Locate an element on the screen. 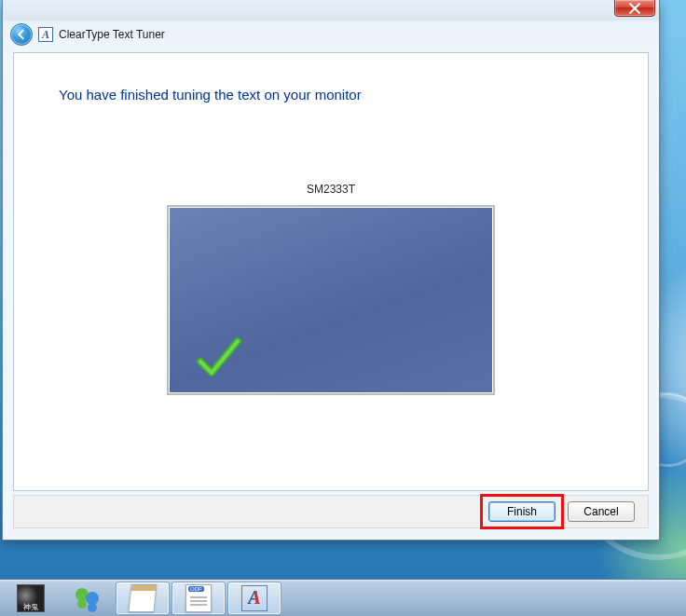 The height and width of the screenshot is (616, 686). page-heading: You have finished tuning the text on you… is located at coordinates (331, 78).